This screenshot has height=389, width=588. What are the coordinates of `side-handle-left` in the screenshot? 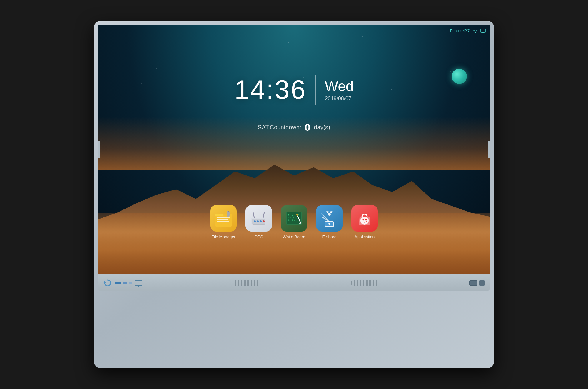 It's located at (99, 150).